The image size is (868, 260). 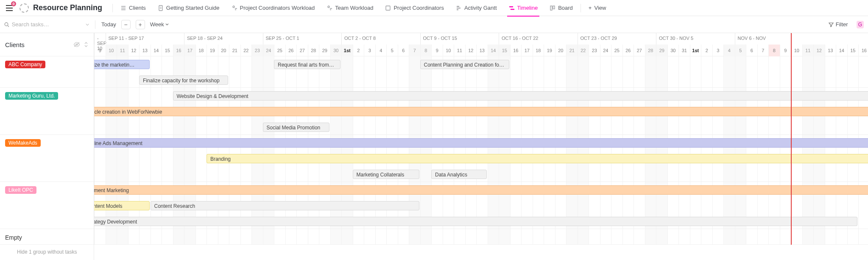 I want to click on menu-button: 0, so click(x=9, y=8).